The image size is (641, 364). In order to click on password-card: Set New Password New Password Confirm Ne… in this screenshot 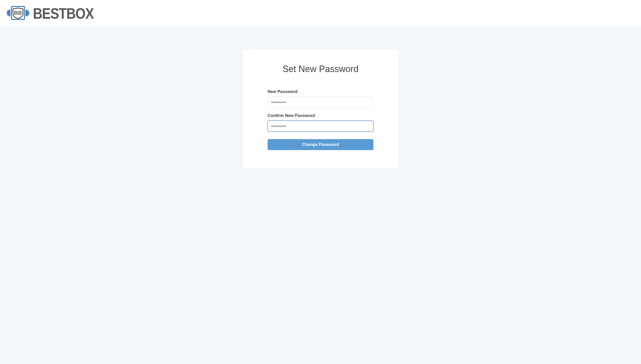, I will do `click(320, 109)`.